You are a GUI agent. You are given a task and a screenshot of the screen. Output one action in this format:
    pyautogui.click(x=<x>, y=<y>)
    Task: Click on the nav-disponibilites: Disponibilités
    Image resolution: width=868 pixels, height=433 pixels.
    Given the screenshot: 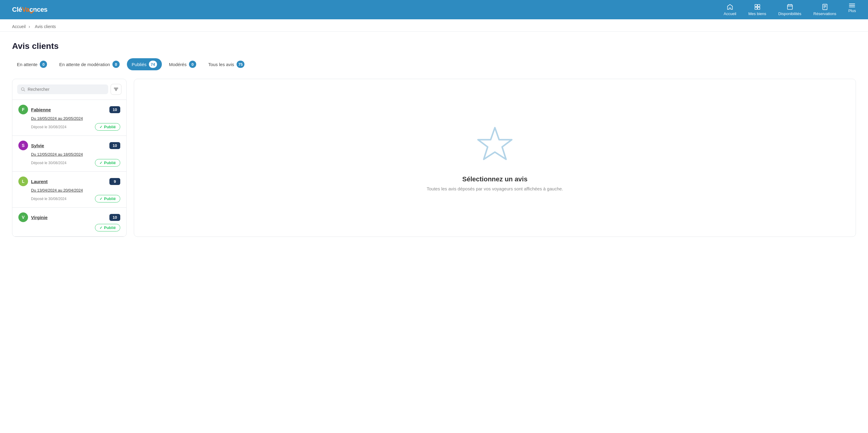 What is the action you would take?
    pyautogui.click(x=790, y=10)
    